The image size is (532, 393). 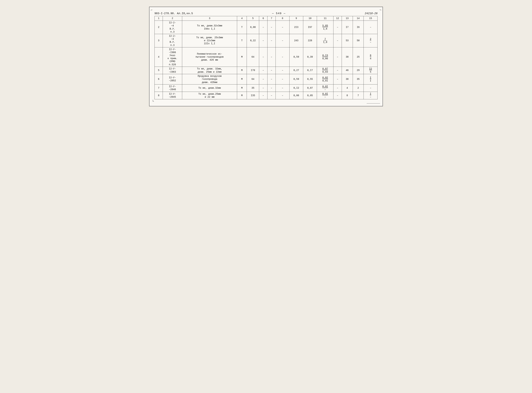 I want to click on table-cell: 0,I2, so click(x=296, y=88).